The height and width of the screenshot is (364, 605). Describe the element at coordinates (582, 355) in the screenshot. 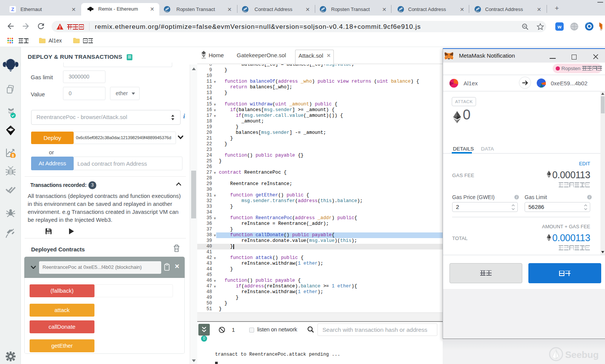

I see `svg-text: Seebug` at that location.